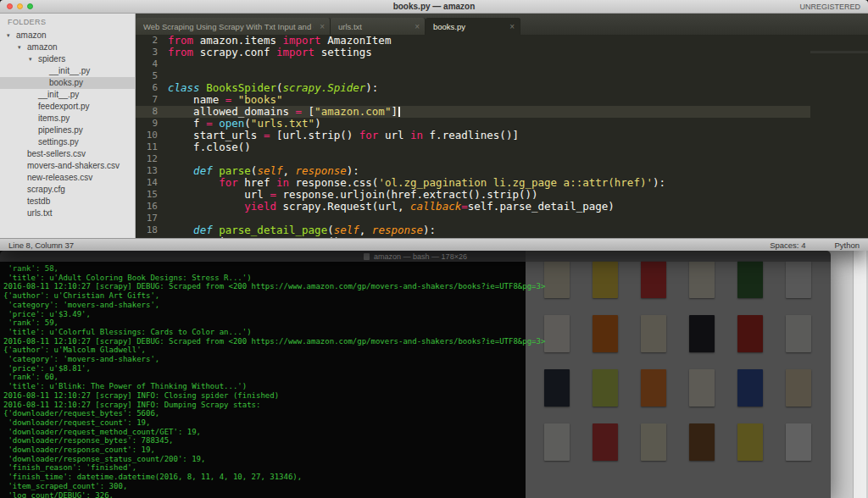 This screenshot has height=498, width=868. Describe the element at coordinates (233, 26) in the screenshot. I see `tab-web-scraping-using-scrapy-with-txt-input-and-csv-o: Web Scraping Using Scrapy With Txt Input…` at that location.